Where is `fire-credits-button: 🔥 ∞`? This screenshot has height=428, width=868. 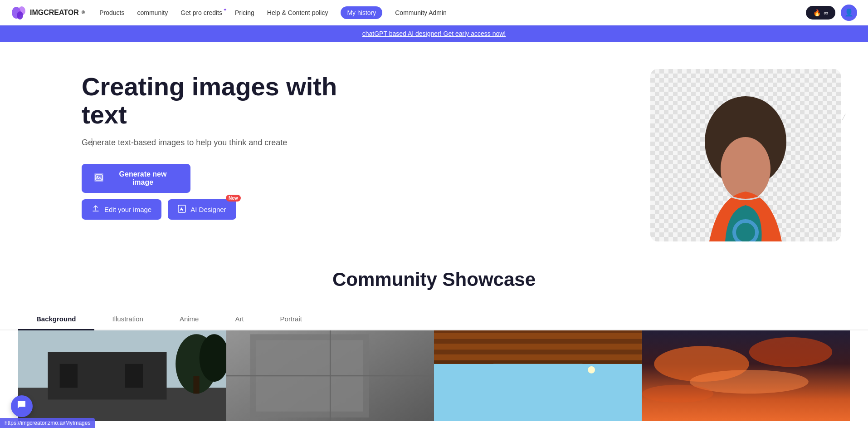 fire-credits-button: 🔥 ∞ is located at coordinates (821, 13).